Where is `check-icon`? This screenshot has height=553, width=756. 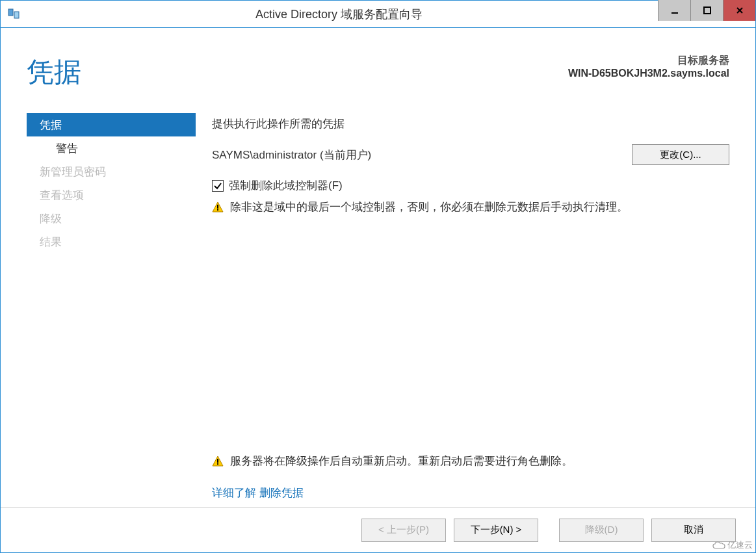 check-icon is located at coordinates (218, 186).